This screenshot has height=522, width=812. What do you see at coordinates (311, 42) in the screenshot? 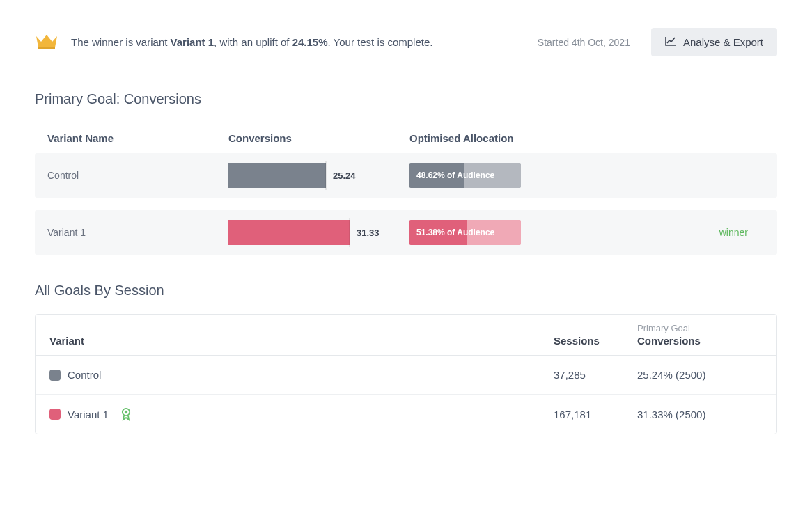
I see `winner-uplift: 24.15%` at bounding box center [311, 42].